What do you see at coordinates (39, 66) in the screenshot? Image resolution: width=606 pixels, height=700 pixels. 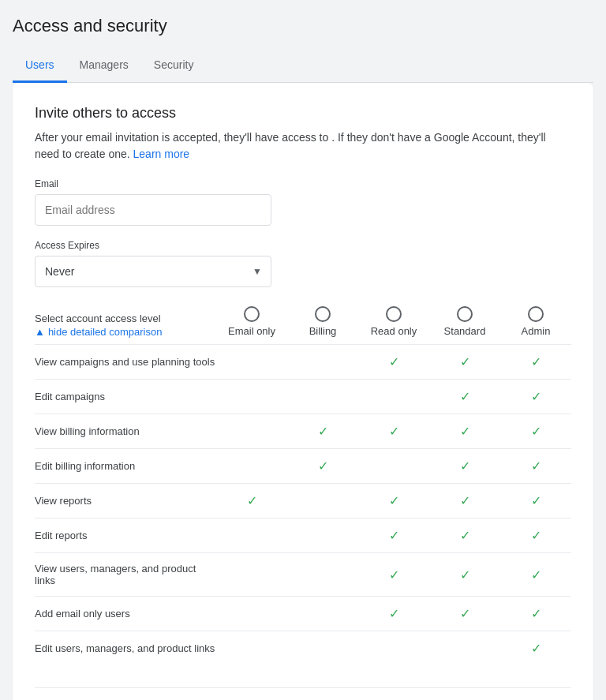 I see `tab-users: Users` at bounding box center [39, 66].